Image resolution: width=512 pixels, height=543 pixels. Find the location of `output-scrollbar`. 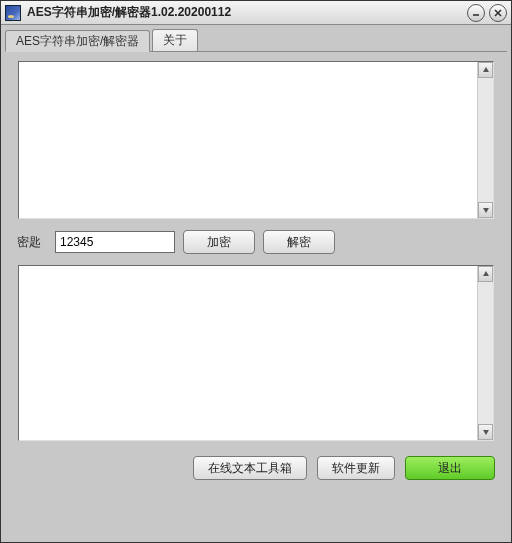

output-scrollbar is located at coordinates (485, 353).